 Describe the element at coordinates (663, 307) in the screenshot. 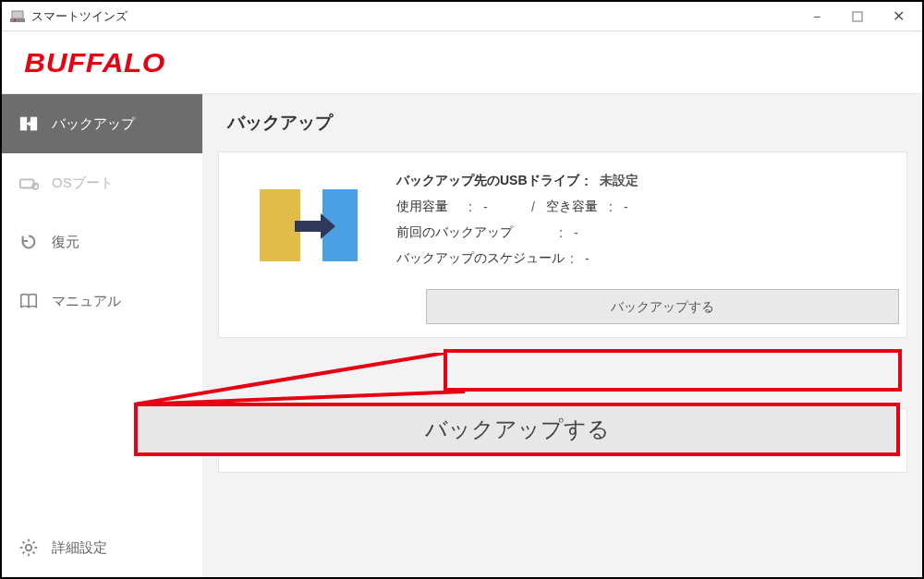

I see `backup-button: バックアップする` at that location.